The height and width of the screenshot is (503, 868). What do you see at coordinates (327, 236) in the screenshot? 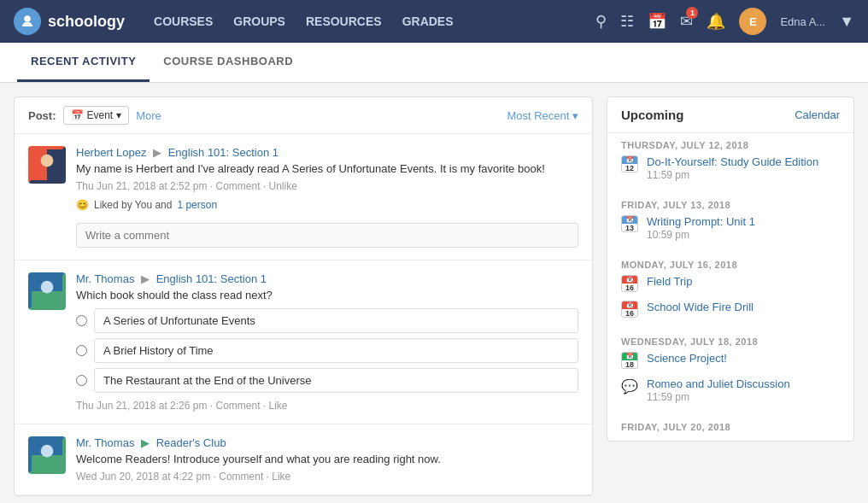
I see `comment-input` at bounding box center [327, 236].